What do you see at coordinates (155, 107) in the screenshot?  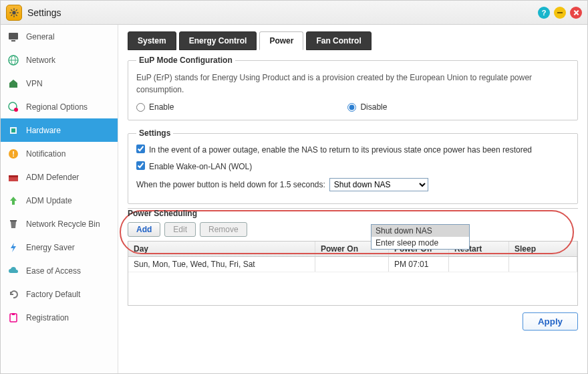 I see `eup-enable-option: Enable` at bounding box center [155, 107].